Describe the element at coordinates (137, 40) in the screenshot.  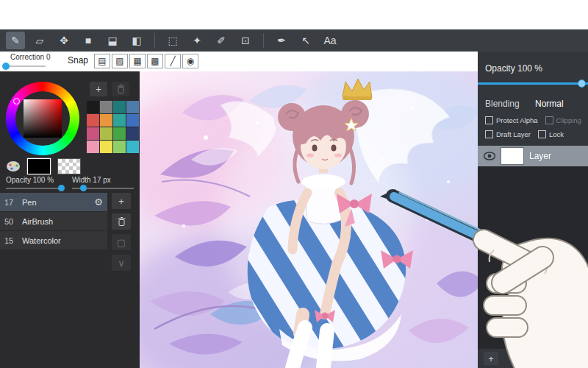
I see `gradient-tool-icon: ◧` at that location.